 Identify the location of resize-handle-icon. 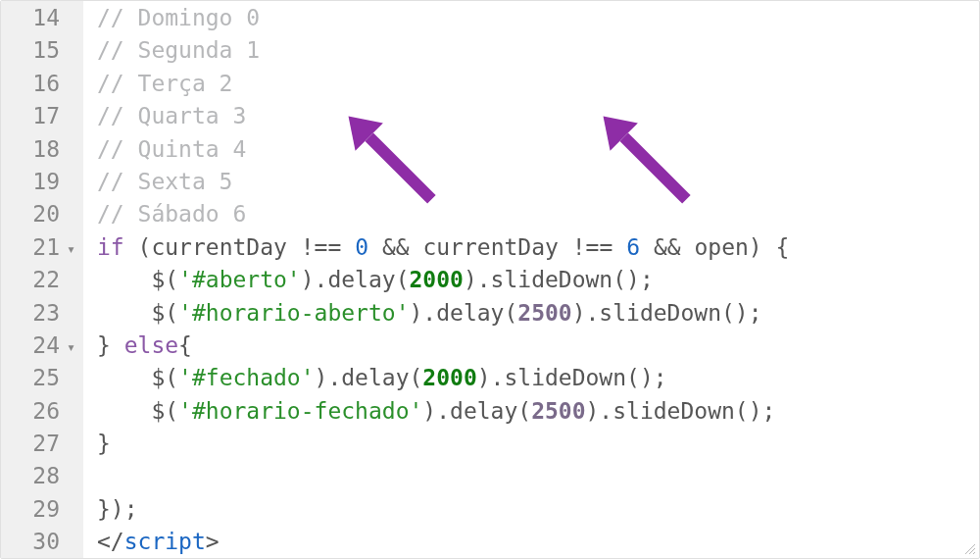
(969, 548).